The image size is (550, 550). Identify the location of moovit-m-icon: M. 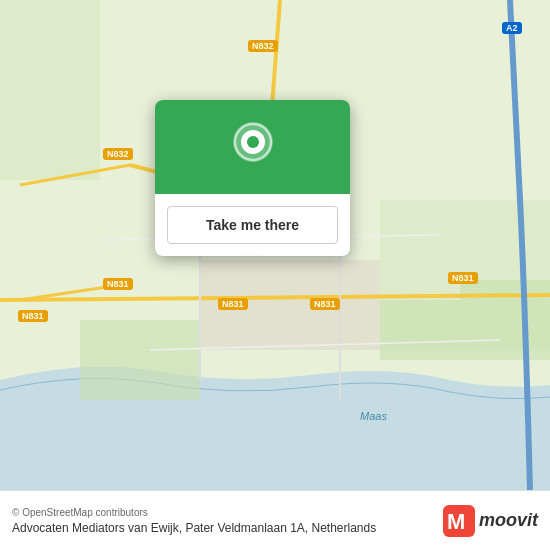
(459, 521).